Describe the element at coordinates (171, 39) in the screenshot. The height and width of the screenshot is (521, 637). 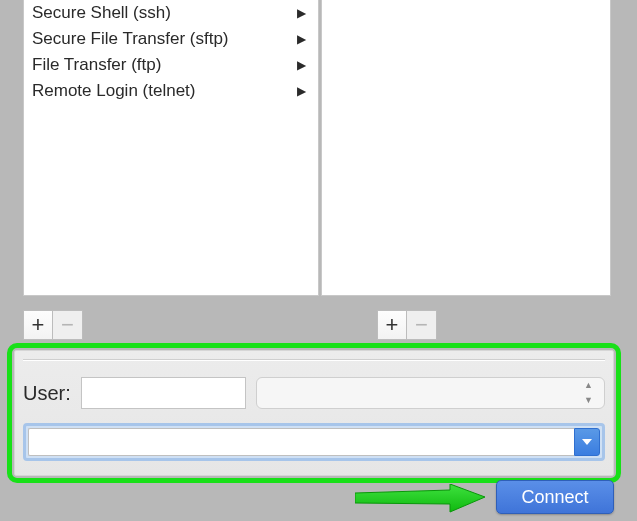
I see `list-item: Secure File Transfer (sftp) ▶` at that location.